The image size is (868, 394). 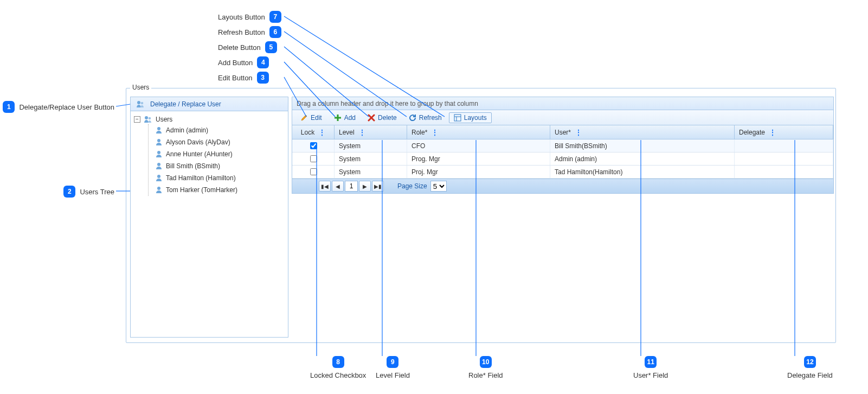 What do you see at coordinates (393, 368) in the screenshot?
I see `annotation: 9Level Field` at bounding box center [393, 368].